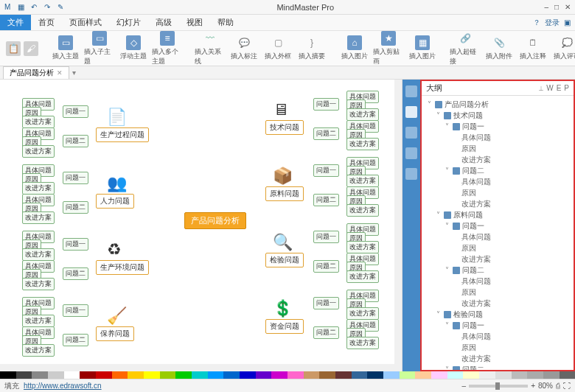 Image resolution: width=575 pixels, height=392 pixels. Describe the element at coordinates (122, 267) in the screenshot. I see `left-branch-node: 生产环境问题` at that location.